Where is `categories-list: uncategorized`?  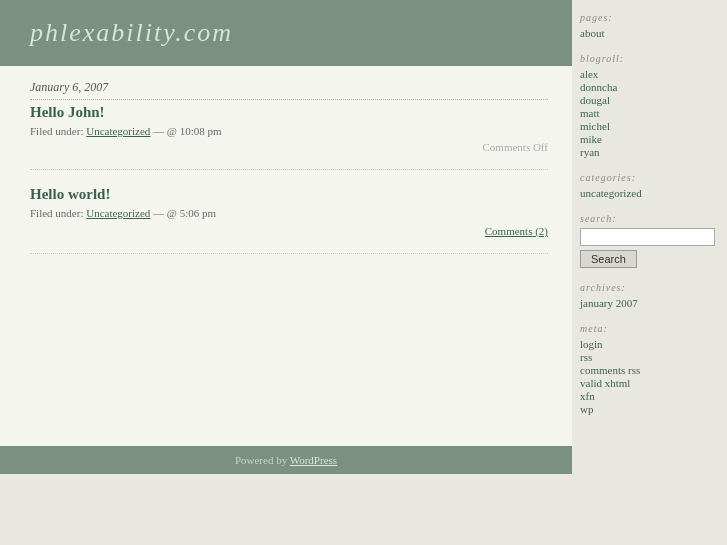 categories-list: uncategorized is located at coordinates (648, 193).